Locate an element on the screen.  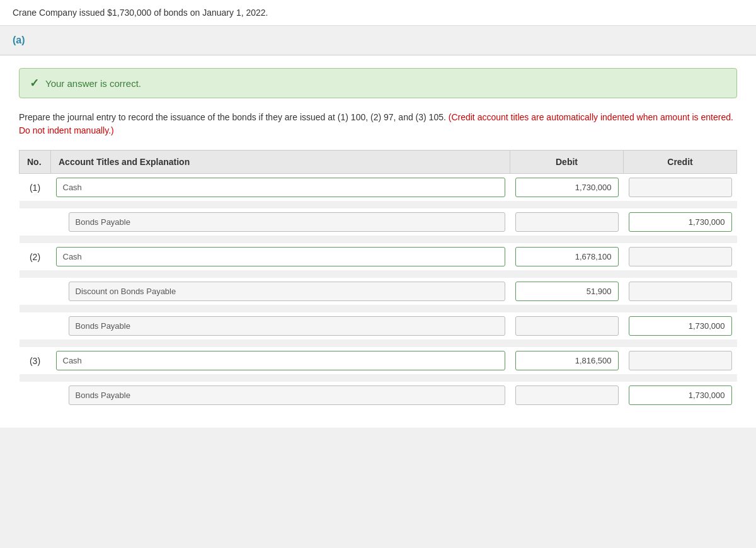
correct-text: Your answer is correct. is located at coordinates (93, 83).